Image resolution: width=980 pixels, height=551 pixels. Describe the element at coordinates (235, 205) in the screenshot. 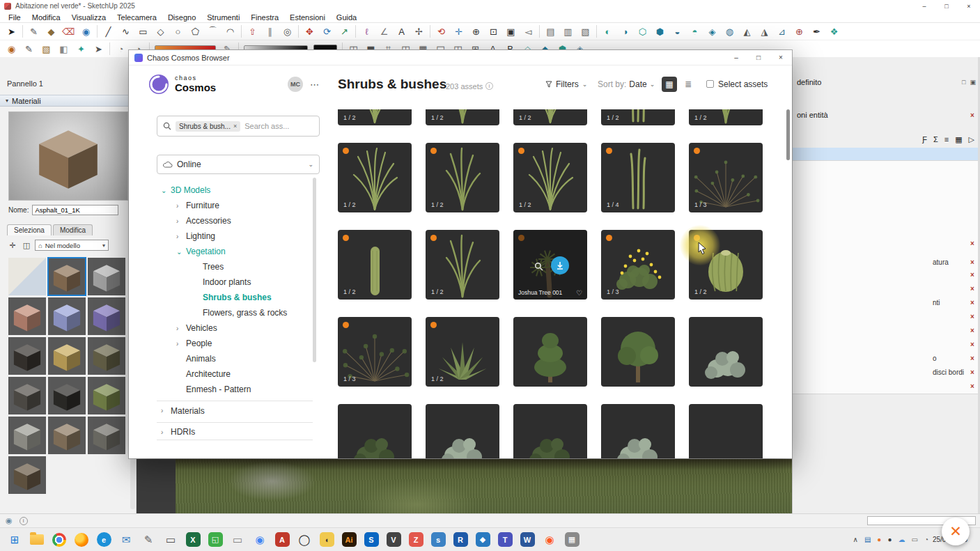

I see `tree-item-furniture: ›Furniture` at that location.